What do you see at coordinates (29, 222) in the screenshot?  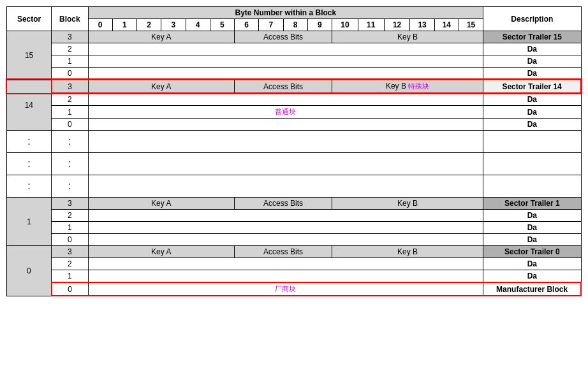 I see `sector-1: 1` at bounding box center [29, 222].